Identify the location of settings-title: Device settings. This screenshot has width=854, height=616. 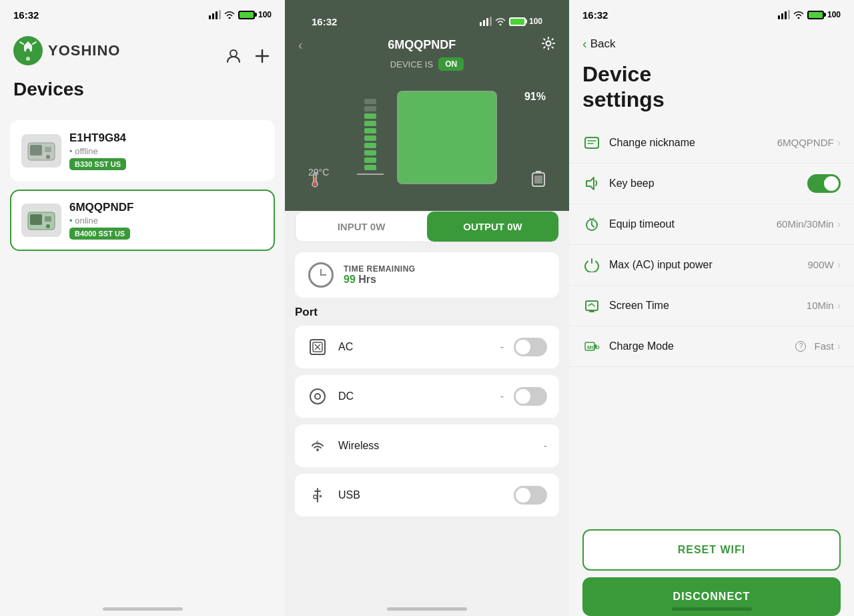
(711, 87).